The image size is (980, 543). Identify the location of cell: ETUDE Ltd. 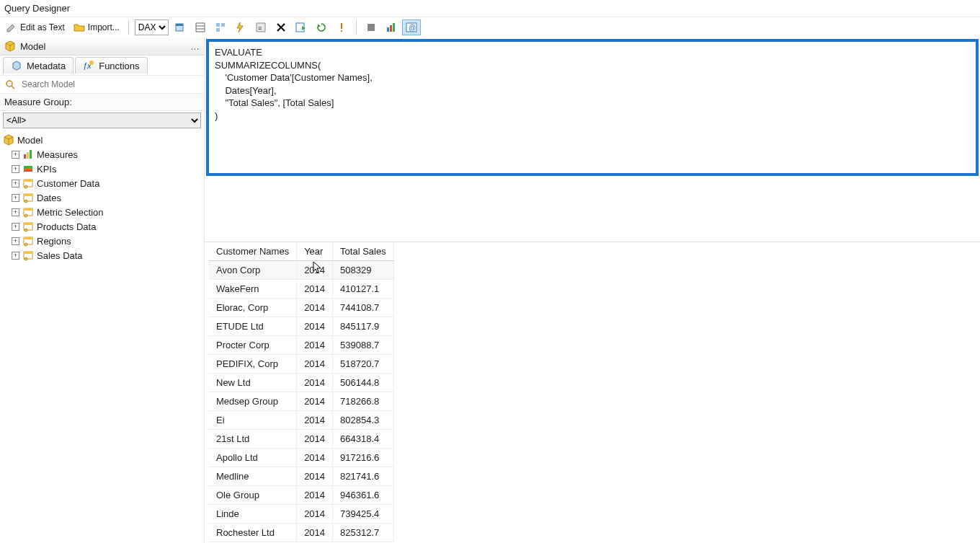
(253, 327).